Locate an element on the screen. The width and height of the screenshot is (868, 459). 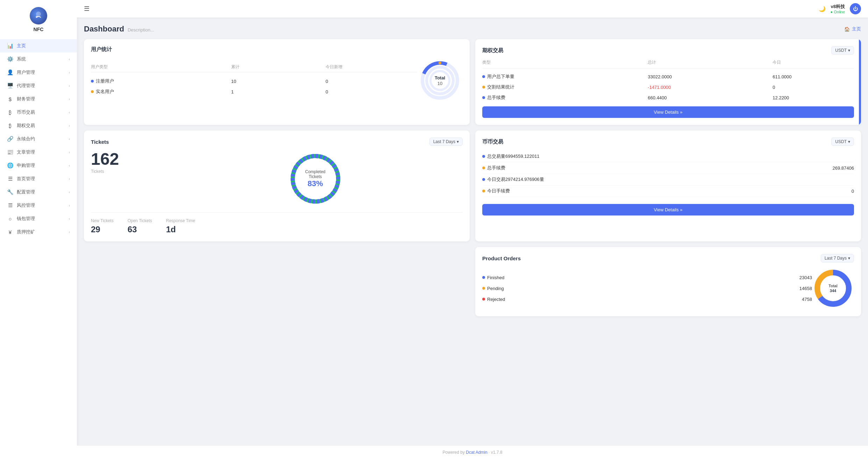
logo-text: NFC is located at coordinates (38, 29).